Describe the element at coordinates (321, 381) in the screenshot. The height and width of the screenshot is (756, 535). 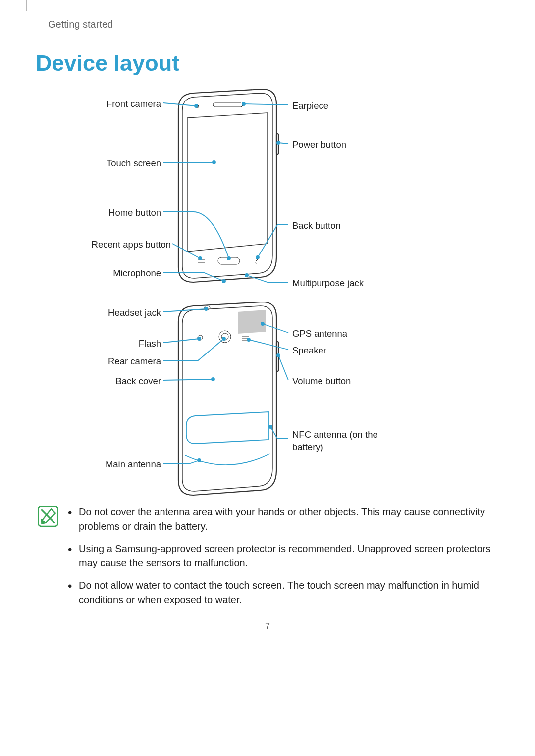
I see `label-volume-button: Volume button` at that location.